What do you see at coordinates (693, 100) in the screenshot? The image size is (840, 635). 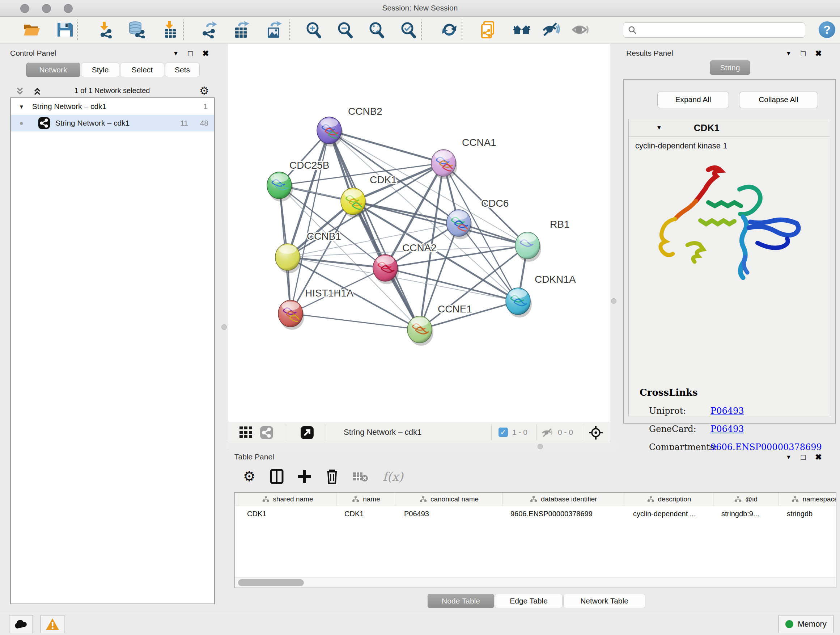 I see `expand-all-button: Expand All` at bounding box center [693, 100].